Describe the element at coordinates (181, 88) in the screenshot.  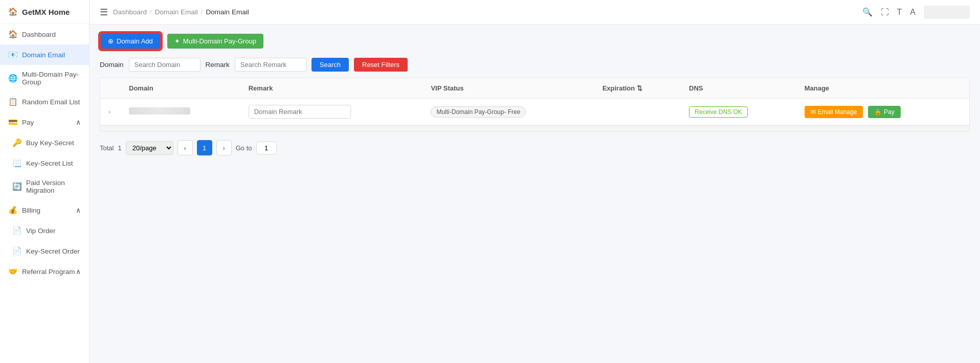
I see `col-domain: Domain` at that location.